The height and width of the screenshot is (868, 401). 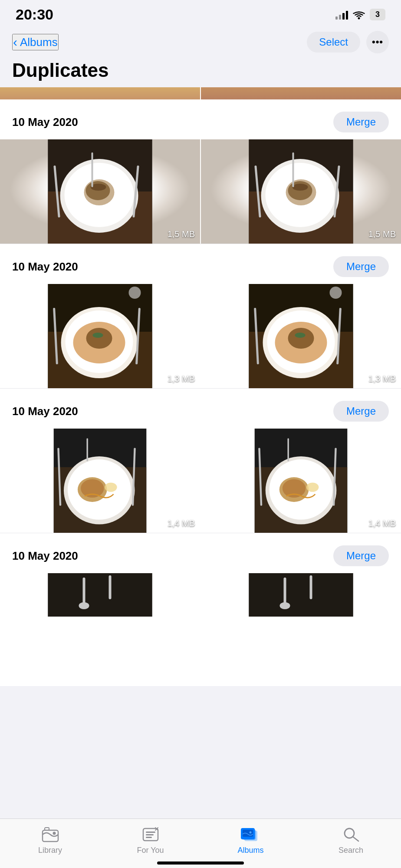 I want to click on dup-image-1b: 1,5 MB, so click(x=301, y=191).